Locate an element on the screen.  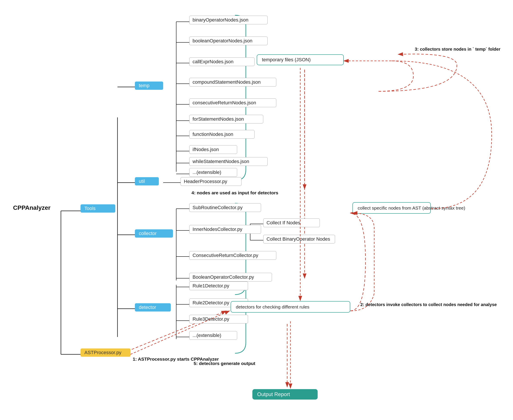
file-boolean-operator: booleanOperatorNodes.json is located at coordinates (229, 41).